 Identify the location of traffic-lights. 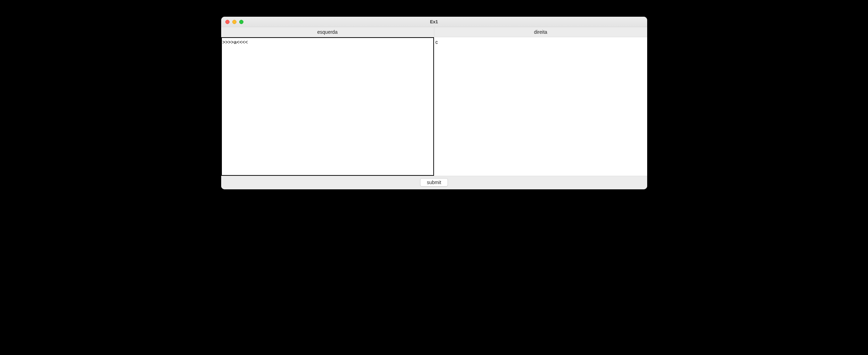
(232, 22).